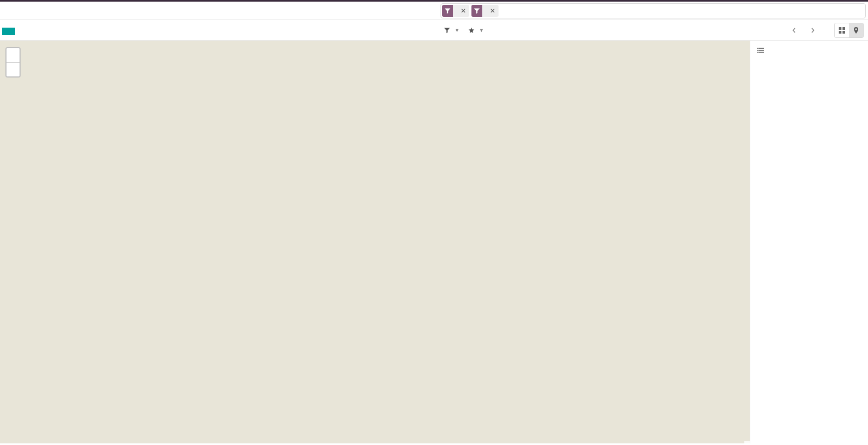  Describe the element at coordinates (856, 30) in the screenshot. I see `map-view-button` at that location.